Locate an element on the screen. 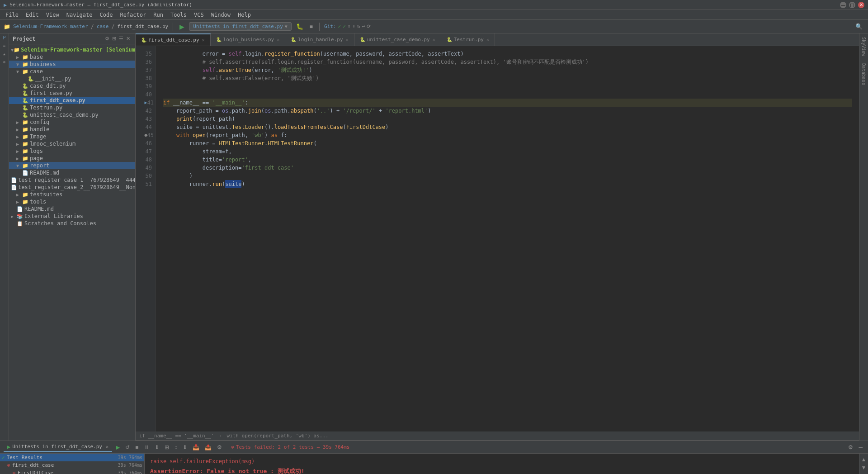  menu-tools: Tools is located at coordinates (179, 15).